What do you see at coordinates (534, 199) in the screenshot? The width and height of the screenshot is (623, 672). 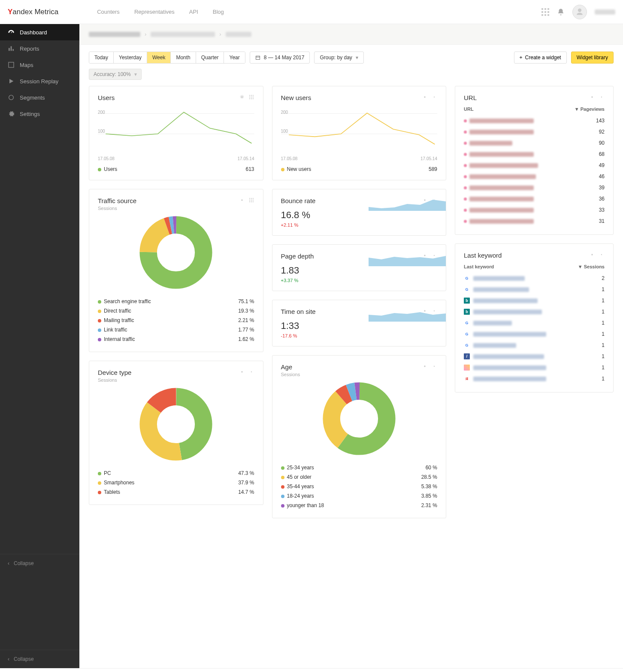 I see `table-row: 36` at bounding box center [534, 199].